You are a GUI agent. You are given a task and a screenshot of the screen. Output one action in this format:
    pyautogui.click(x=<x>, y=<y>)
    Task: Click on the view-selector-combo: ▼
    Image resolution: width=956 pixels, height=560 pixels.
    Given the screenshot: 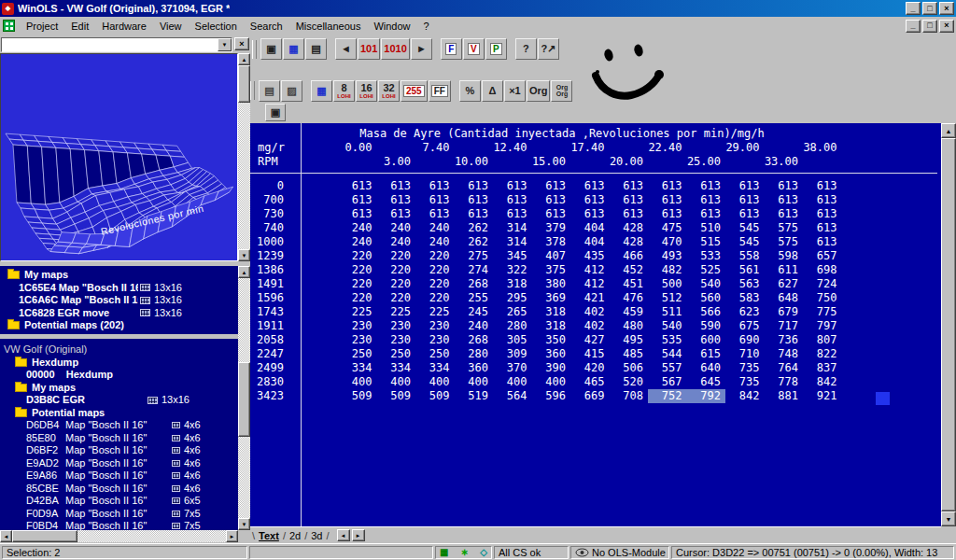 What is the action you would take?
    pyautogui.click(x=117, y=45)
    